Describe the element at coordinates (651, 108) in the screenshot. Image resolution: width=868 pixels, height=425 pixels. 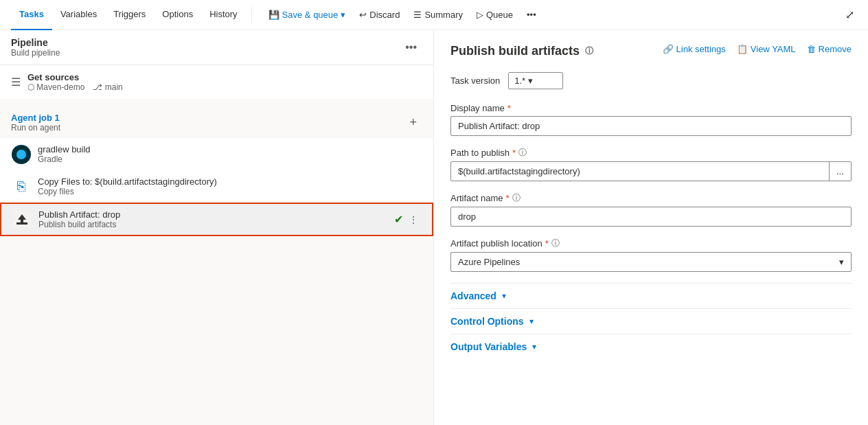
I see `display-name-label: Display name *` at that location.